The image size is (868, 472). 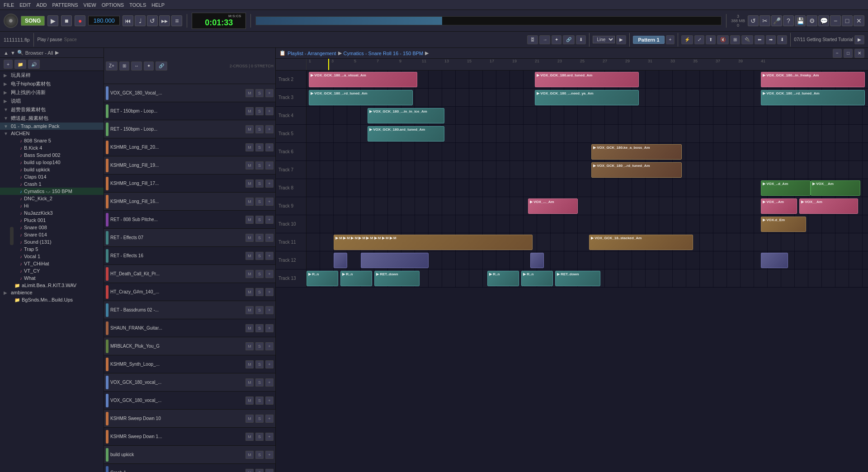 I want to click on track-mute-3: M, so click(x=250, y=129).